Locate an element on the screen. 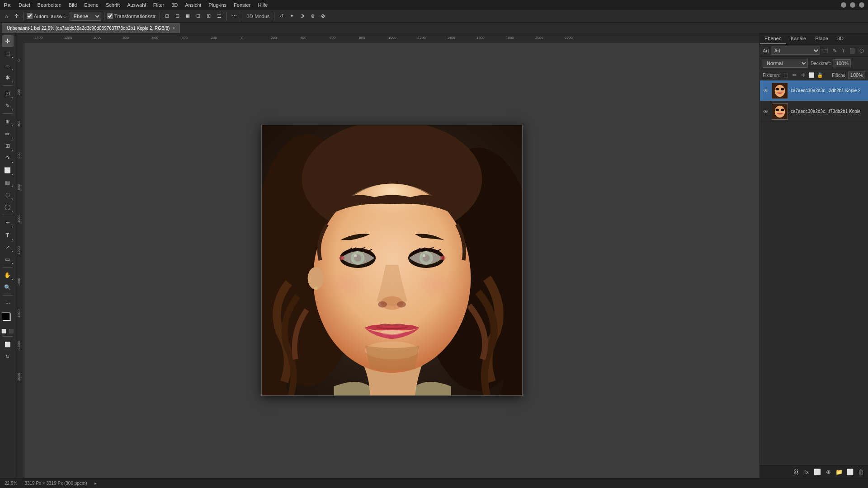  transform-checkbox: Transformationsstr. is located at coordinates (132, 16).